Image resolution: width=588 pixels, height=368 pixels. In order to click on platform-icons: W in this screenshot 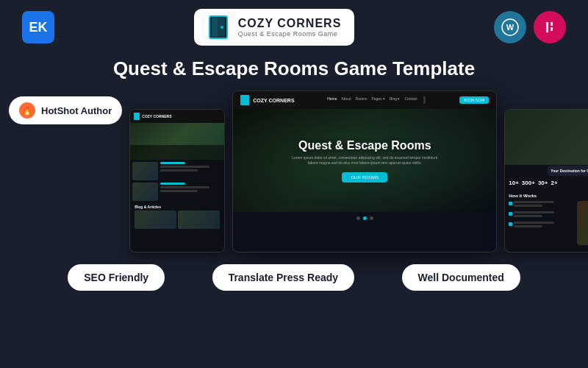, I will do `click(530, 27)`.